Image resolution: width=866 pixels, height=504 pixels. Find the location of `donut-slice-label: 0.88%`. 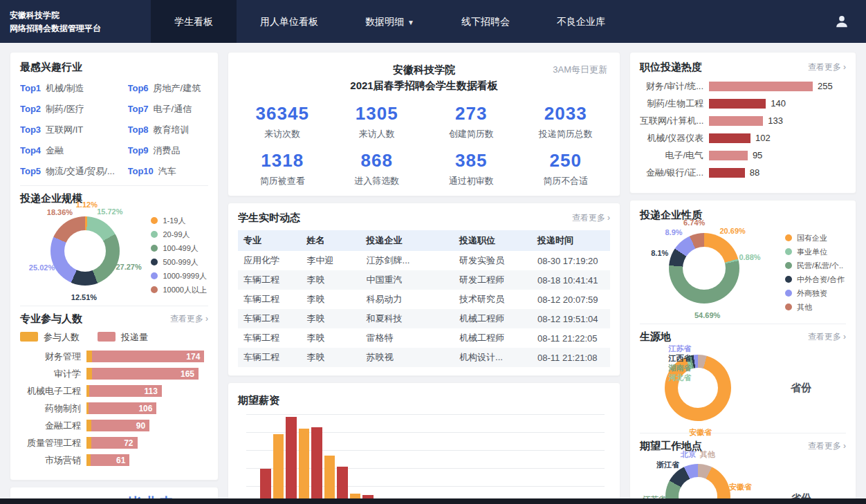

donut-slice-label: 0.88% is located at coordinates (750, 257).